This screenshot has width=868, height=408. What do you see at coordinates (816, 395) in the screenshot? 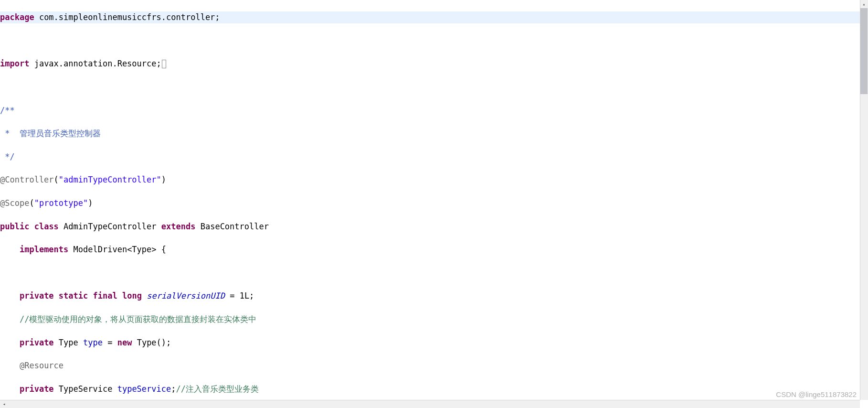
I see `watermark-text: CSDN @linge511873822` at bounding box center [816, 395].